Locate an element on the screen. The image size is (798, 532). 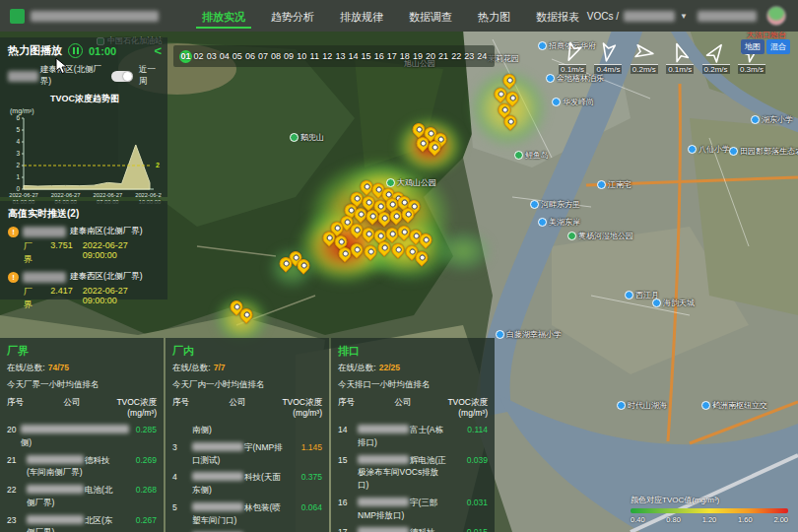
row-no: 17 is located at coordinates (348, 529).